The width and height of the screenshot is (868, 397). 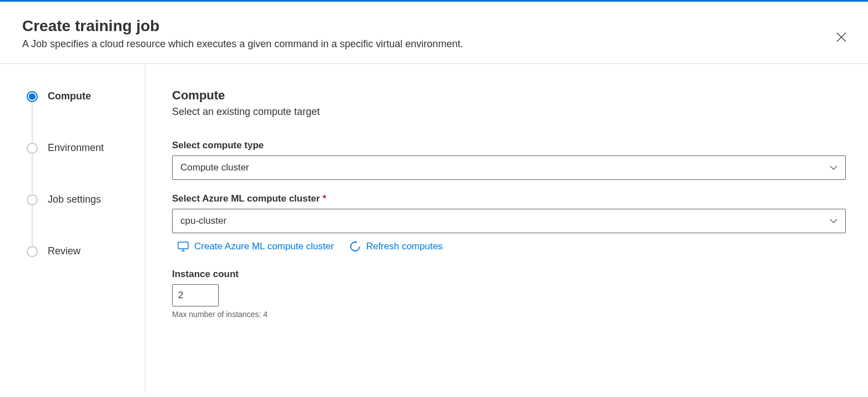 I want to click on compute-type-dropdown: Compute cluster, so click(x=509, y=168).